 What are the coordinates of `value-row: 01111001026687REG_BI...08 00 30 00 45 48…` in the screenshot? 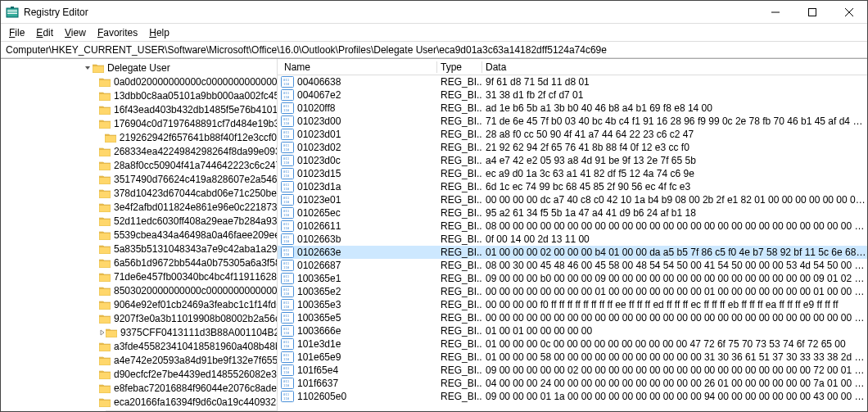 It's located at (572, 265).